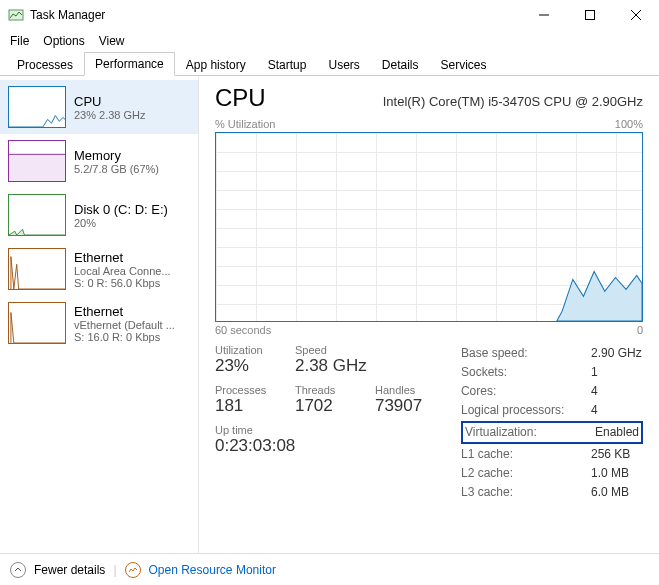 Image resolution: width=659 pixels, height=585 pixels. I want to click on virtualization-key: Virtualization:, so click(530, 432).